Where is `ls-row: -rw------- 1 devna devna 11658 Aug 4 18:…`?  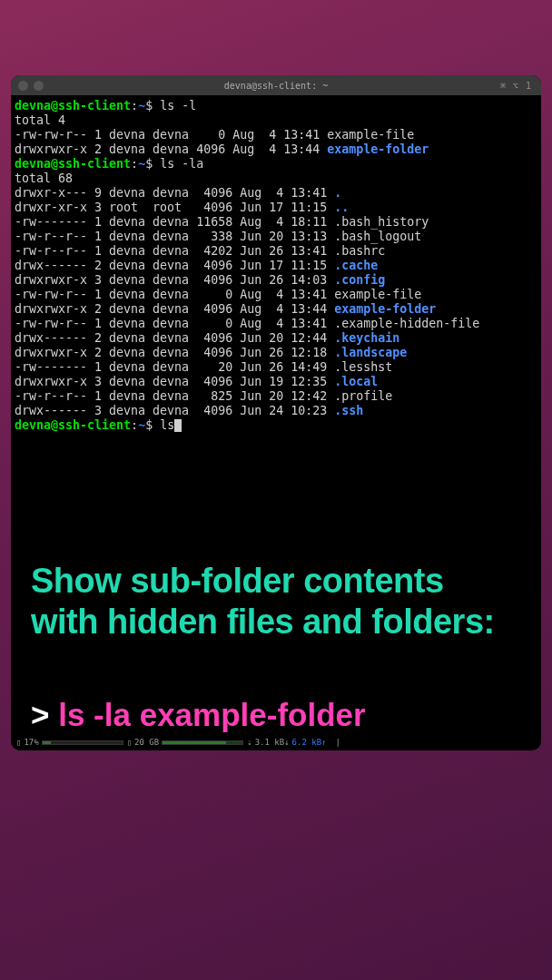 ls-row: -rw------- 1 devna devna 11658 Aug 4 18:… is located at coordinates (276, 222).